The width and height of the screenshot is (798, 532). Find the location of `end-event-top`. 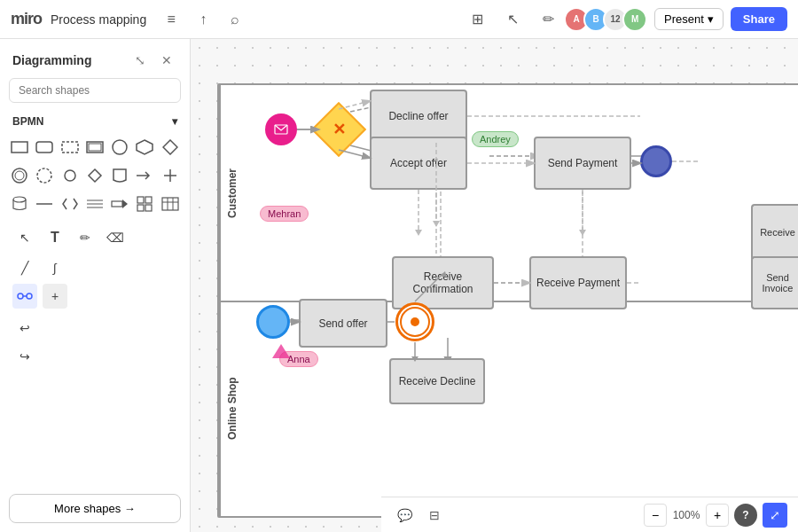

end-event-top is located at coordinates (656, 161).